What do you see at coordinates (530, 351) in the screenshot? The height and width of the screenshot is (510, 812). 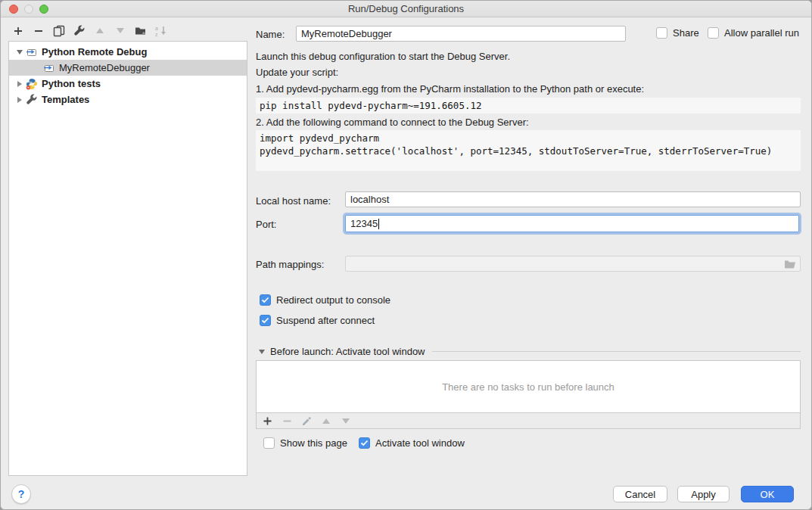 I see `before-launch-section-header: Before launch: Activate tool window` at bounding box center [530, 351].